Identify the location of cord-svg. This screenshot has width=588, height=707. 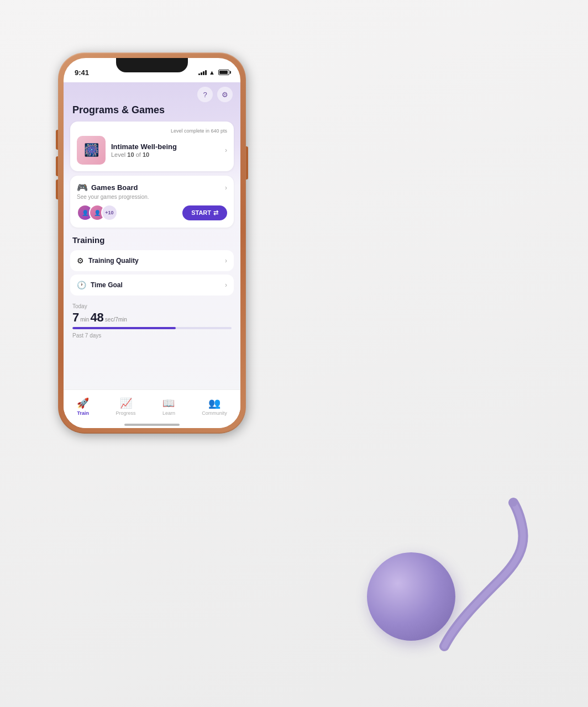
(472, 574).